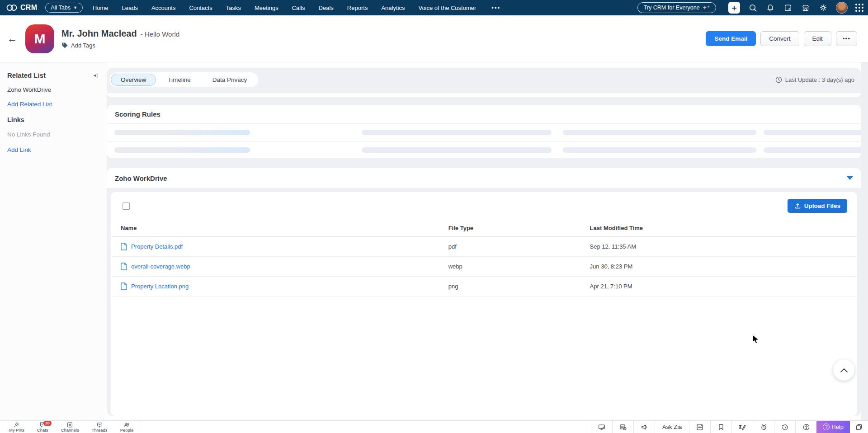  I want to click on time-card-icon, so click(623, 427).